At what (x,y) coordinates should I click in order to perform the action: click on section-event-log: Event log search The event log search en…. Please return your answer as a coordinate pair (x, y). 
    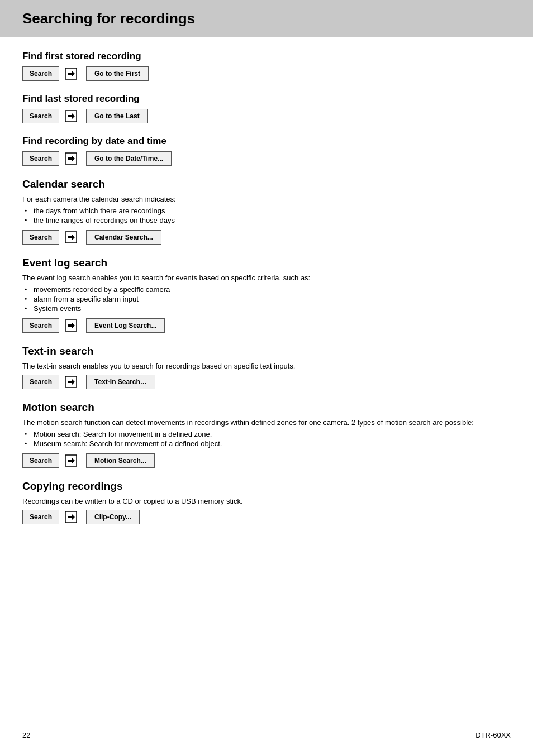
    Looking at the image, I should click on (266, 295).